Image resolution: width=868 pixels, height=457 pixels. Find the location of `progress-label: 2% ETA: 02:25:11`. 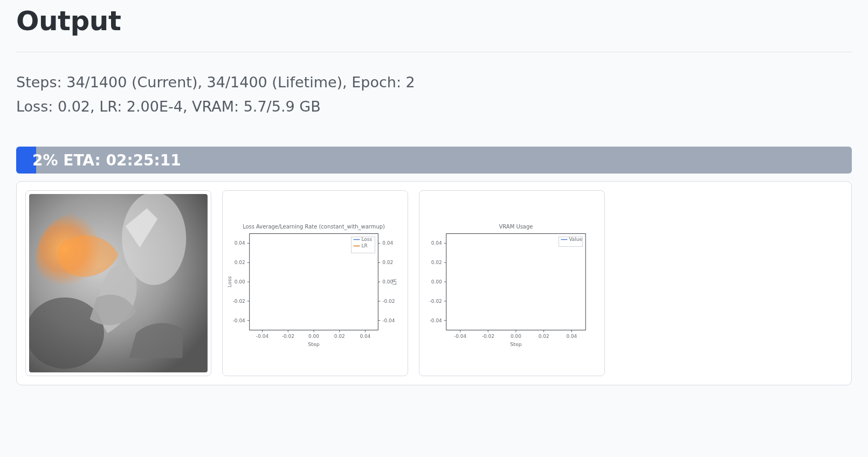

progress-label: 2% ETA: 02:25:11 is located at coordinates (107, 160).